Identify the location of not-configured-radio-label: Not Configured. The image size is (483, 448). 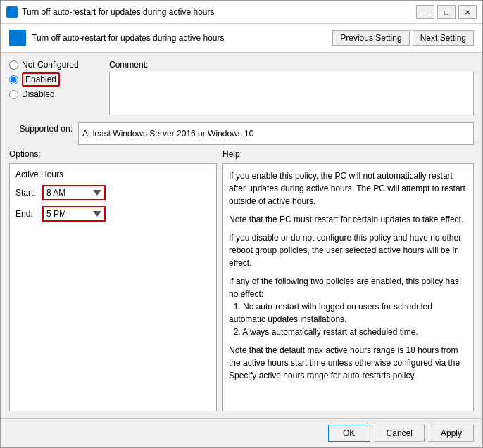
(55, 65).